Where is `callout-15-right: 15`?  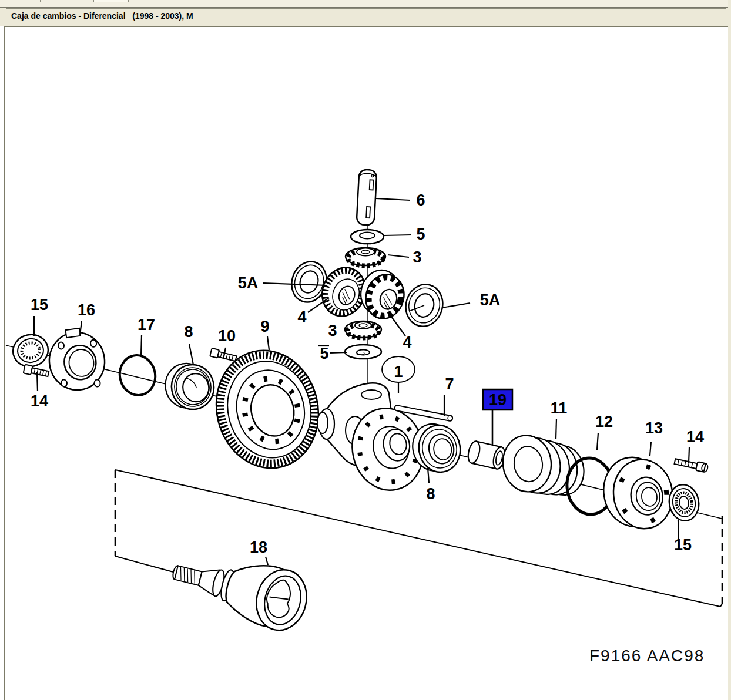
callout-15-right: 15 is located at coordinates (683, 545).